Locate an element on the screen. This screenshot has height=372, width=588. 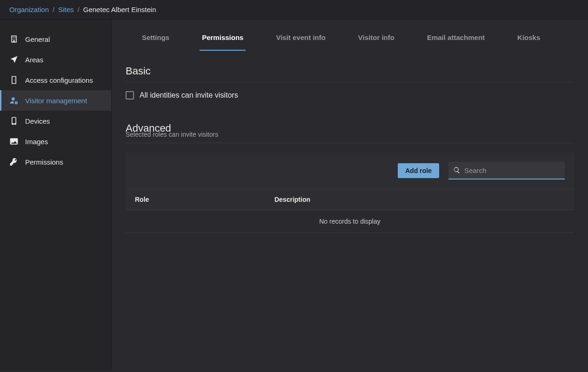
tab-permissions: Permissions is located at coordinates (222, 37).